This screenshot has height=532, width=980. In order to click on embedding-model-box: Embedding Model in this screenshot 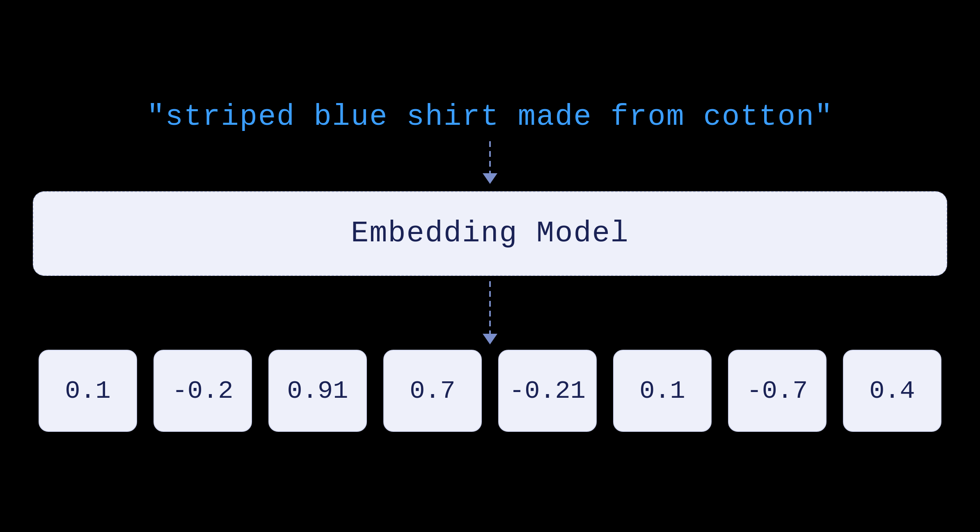, I will do `click(490, 234)`.